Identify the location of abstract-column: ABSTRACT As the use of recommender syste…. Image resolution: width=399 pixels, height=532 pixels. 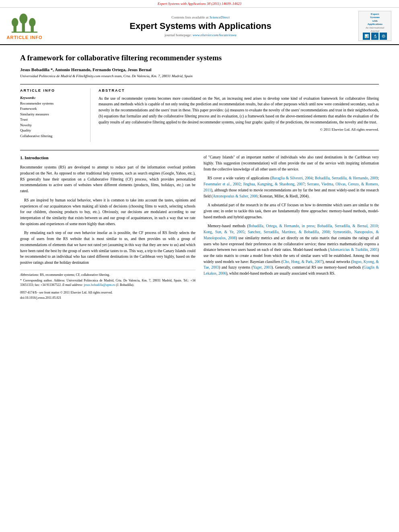
(239, 115).